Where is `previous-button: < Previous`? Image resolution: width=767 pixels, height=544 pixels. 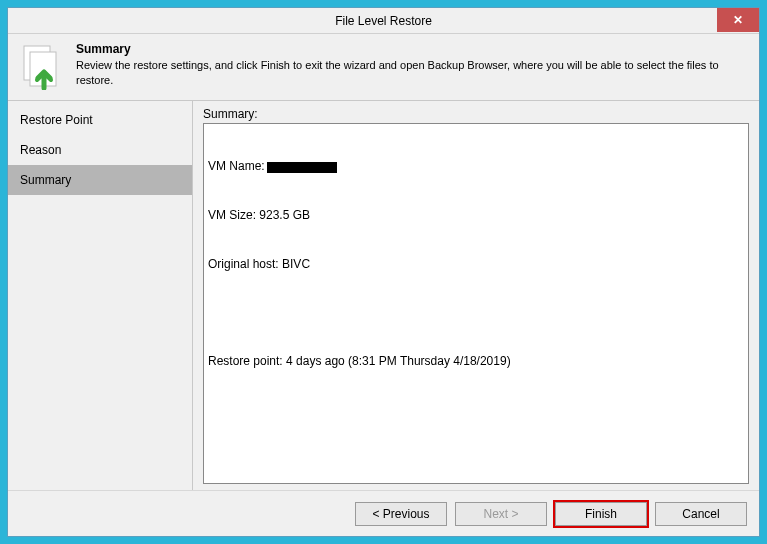 previous-button: < Previous is located at coordinates (401, 514).